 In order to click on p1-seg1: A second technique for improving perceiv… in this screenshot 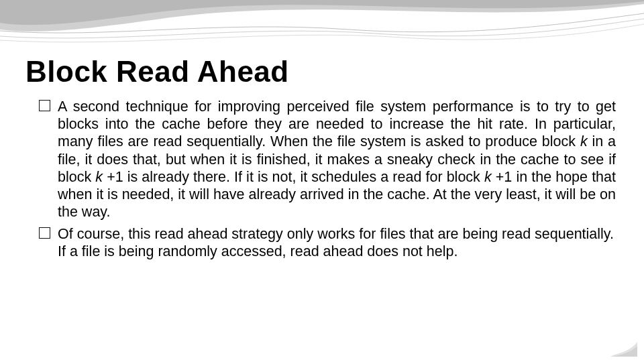, I will do `click(337, 124)`.